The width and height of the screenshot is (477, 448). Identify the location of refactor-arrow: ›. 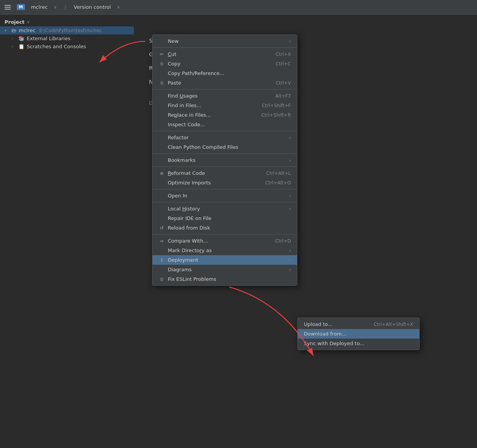
(290, 138).